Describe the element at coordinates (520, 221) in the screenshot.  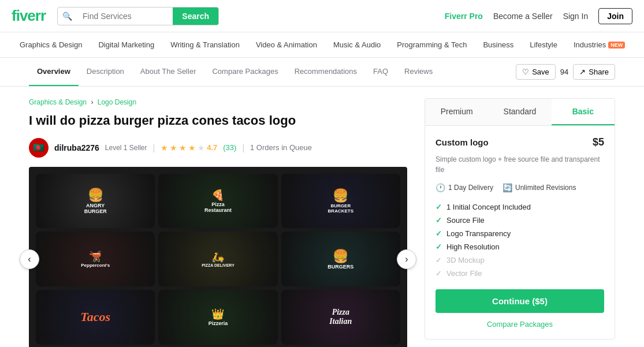
I see `feature-2: ✓ Source File` at that location.